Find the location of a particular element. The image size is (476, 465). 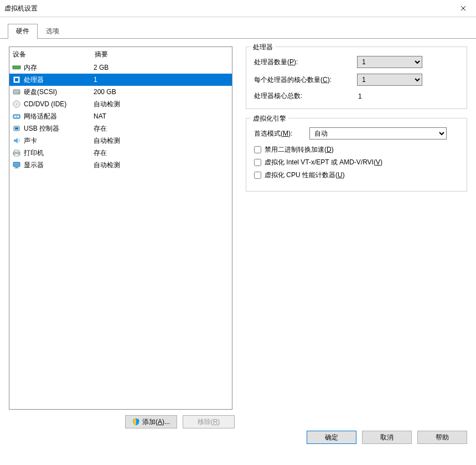

proc-count-label: 处理器数量(P): is located at coordinates (306, 62).